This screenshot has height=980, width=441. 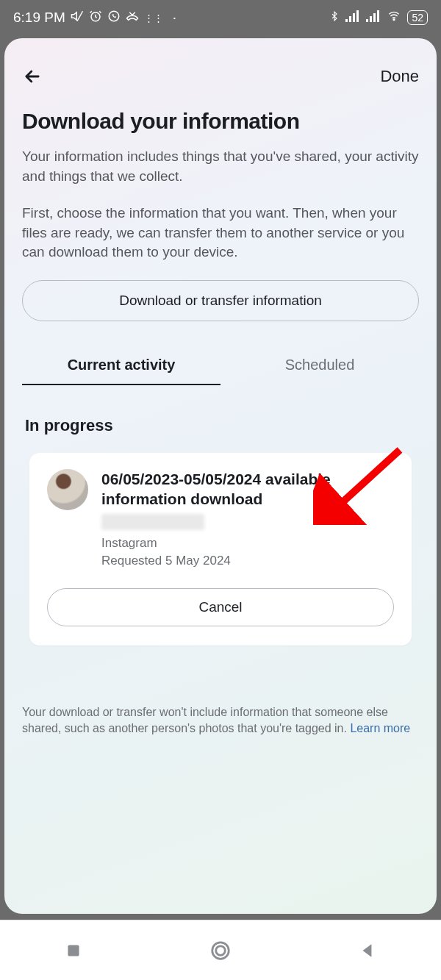 I want to click on status-left: 6:19 PM ⋮⋮ ·, so click(x=95, y=18).